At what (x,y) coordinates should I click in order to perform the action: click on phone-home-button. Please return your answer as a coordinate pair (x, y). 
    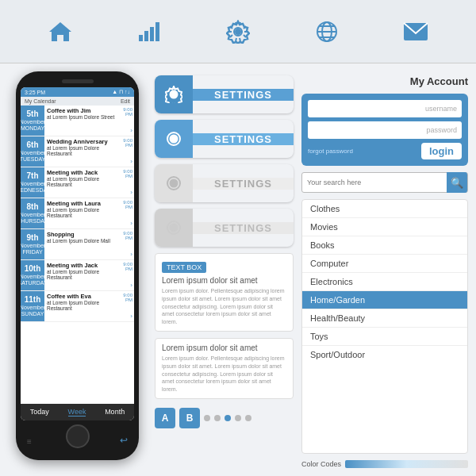
    Looking at the image, I should click on (78, 436).